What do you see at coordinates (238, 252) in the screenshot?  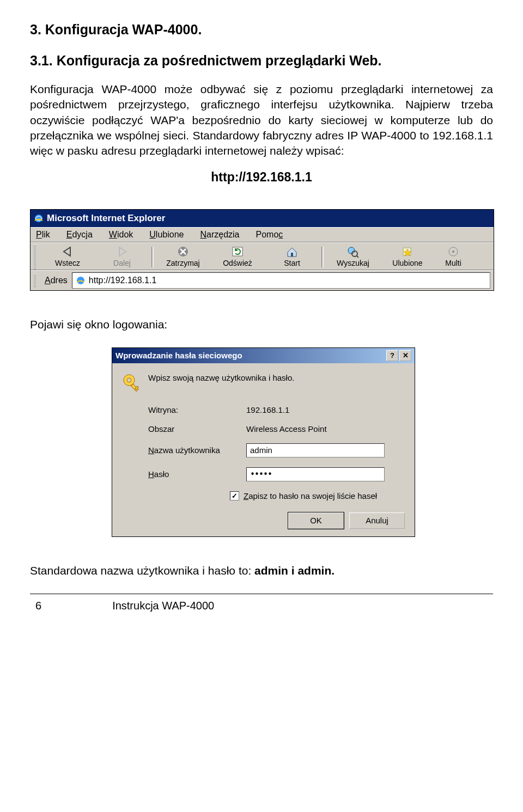 I see `refresh-icon` at bounding box center [238, 252].